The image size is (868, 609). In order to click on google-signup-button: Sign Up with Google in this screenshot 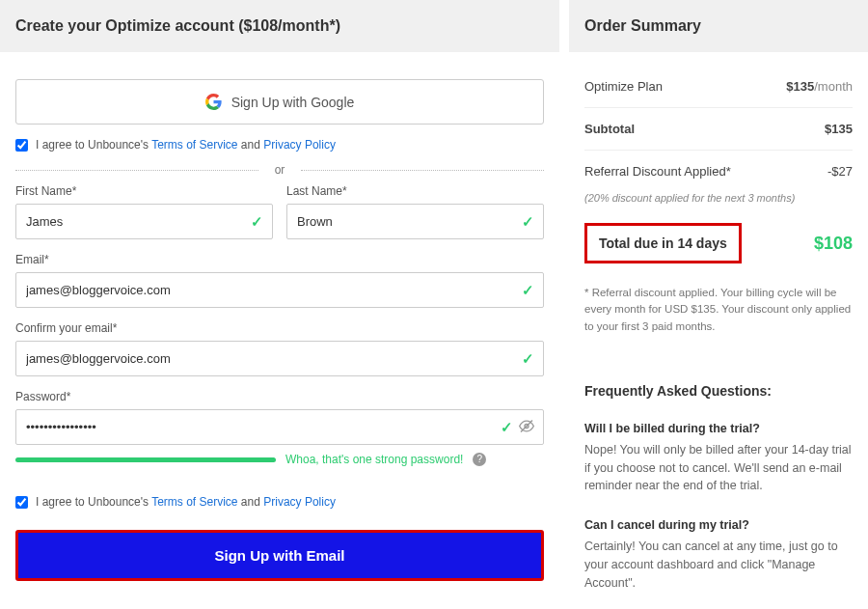, I will do `click(280, 102)`.